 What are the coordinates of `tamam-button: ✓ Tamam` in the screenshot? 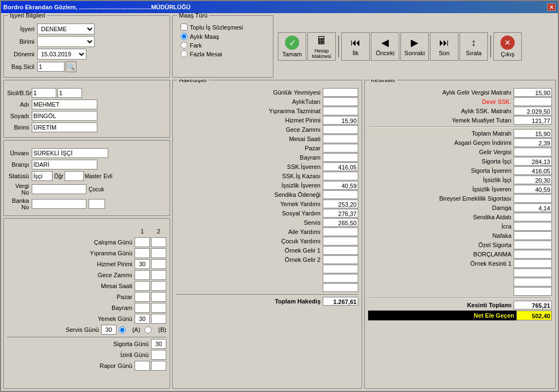 It's located at (292, 46).